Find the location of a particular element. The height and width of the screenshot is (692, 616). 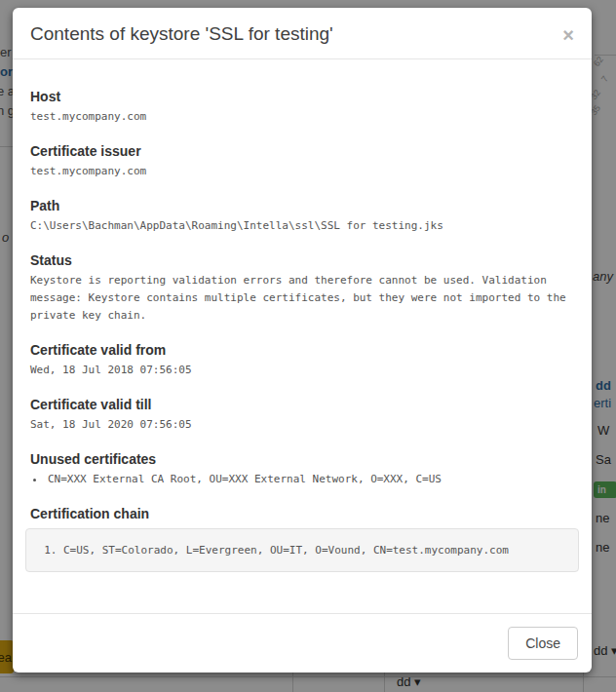

certification-chain-label: Certification chain is located at coordinates (302, 515).